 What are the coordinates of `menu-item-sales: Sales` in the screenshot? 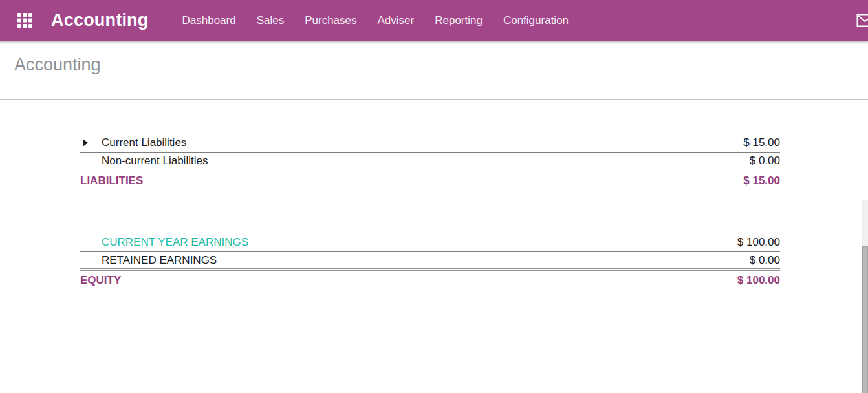 It's located at (270, 21).